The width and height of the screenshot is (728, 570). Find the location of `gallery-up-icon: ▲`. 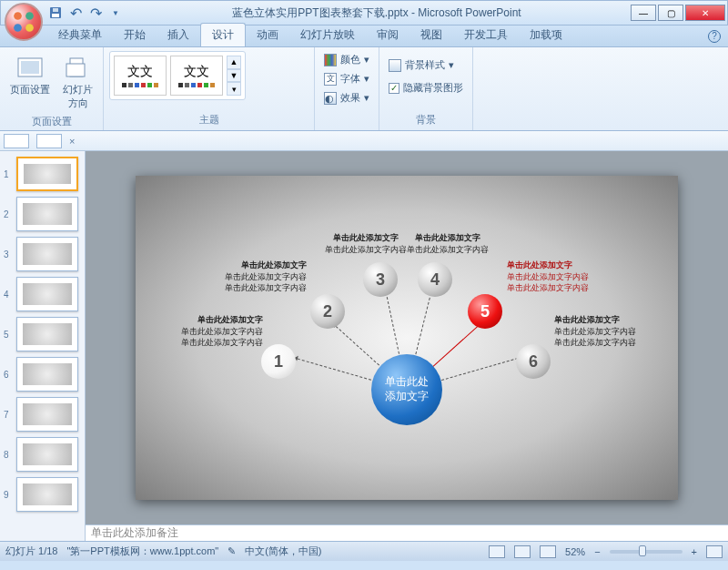

gallery-up-icon: ▲ is located at coordinates (234, 62).